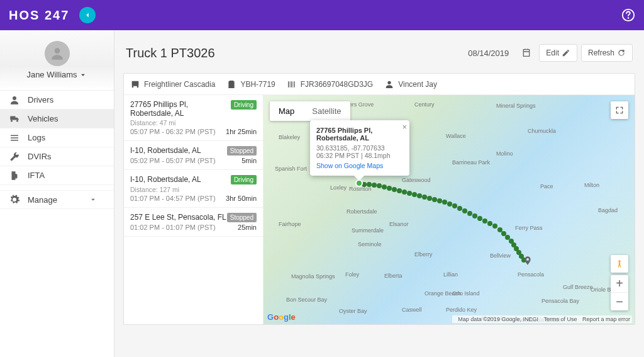 This screenshot has height=357, width=644. I want to click on sidebar-item-label: DVIRs, so click(40, 156).